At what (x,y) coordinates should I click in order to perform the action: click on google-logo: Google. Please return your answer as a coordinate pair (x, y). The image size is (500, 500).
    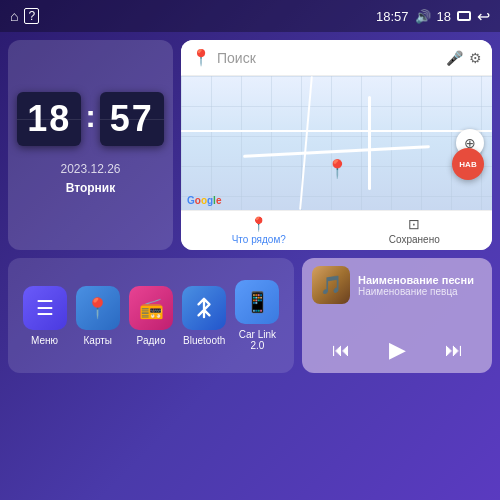
    Looking at the image, I should click on (204, 200).